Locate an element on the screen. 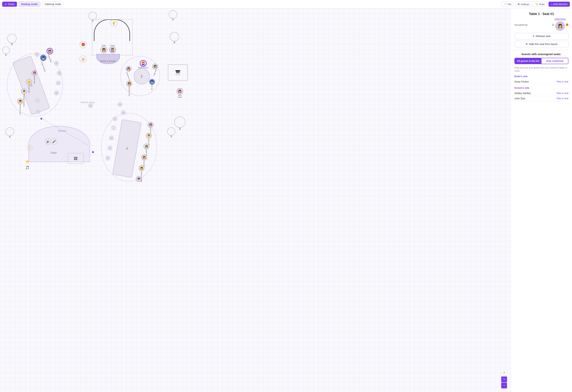 The image size is (572, 392). close-button: ✕ Close is located at coordinates (10, 4).